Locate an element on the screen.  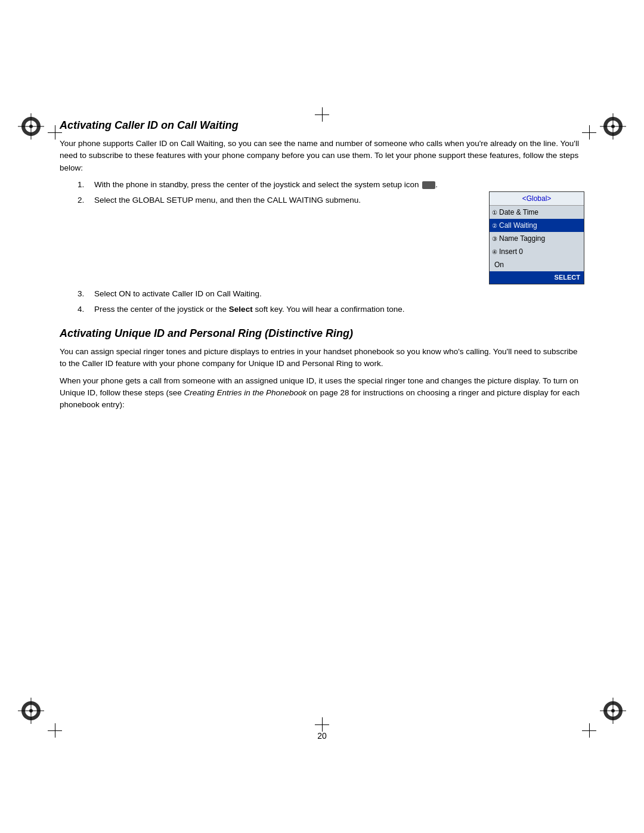
step3: 3. Select ON to activate Caller ID on Ca… is located at coordinates (331, 294).